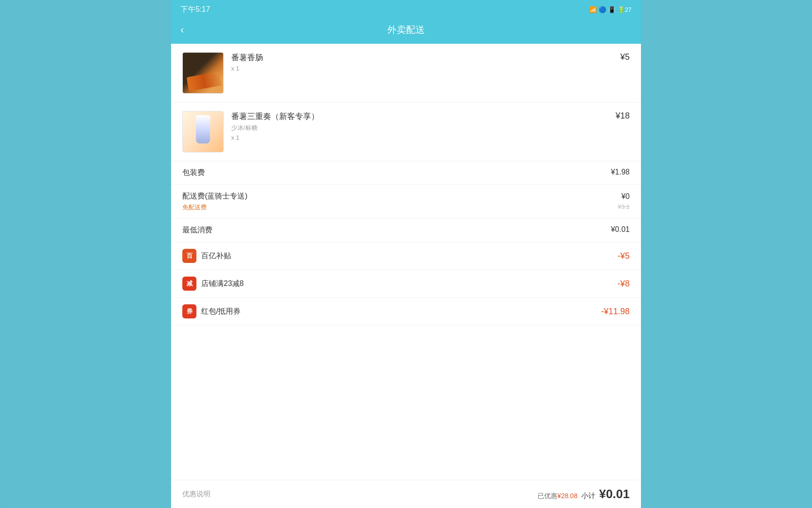 The height and width of the screenshot is (508, 812). What do you see at coordinates (624, 207) in the screenshot?
I see `original-delivery-value: ¥3.1` at bounding box center [624, 207].